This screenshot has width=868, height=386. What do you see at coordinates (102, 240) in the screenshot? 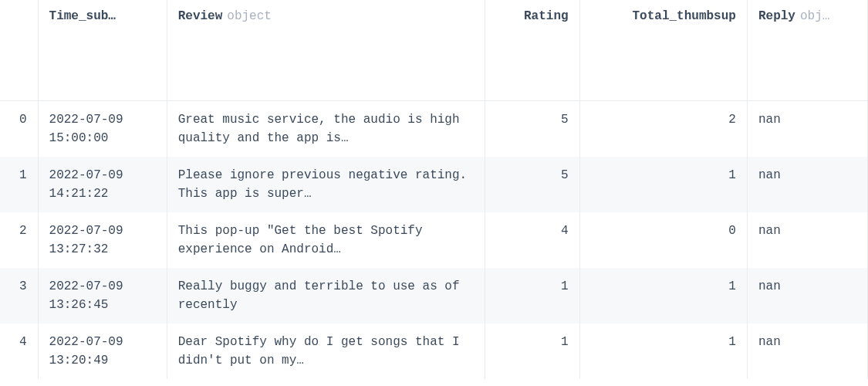
I see `cell-time: 2022-07-09 13:27:32` at bounding box center [102, 240].